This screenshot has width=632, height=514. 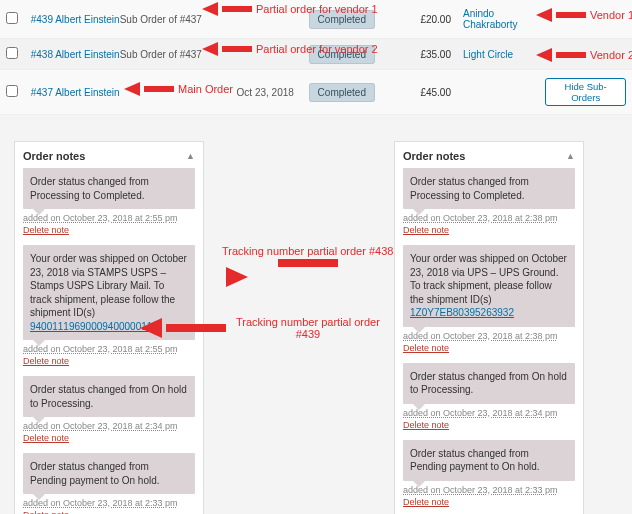 I want to click on vendor-link: Light Circle, so click(x=488, y=54).